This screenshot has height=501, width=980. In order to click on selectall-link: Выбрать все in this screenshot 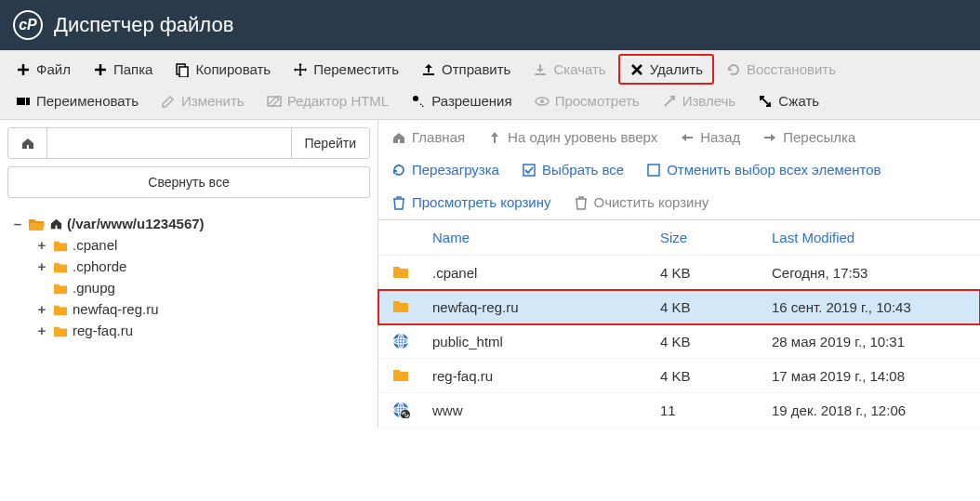, I will do `click(573, 169)`.